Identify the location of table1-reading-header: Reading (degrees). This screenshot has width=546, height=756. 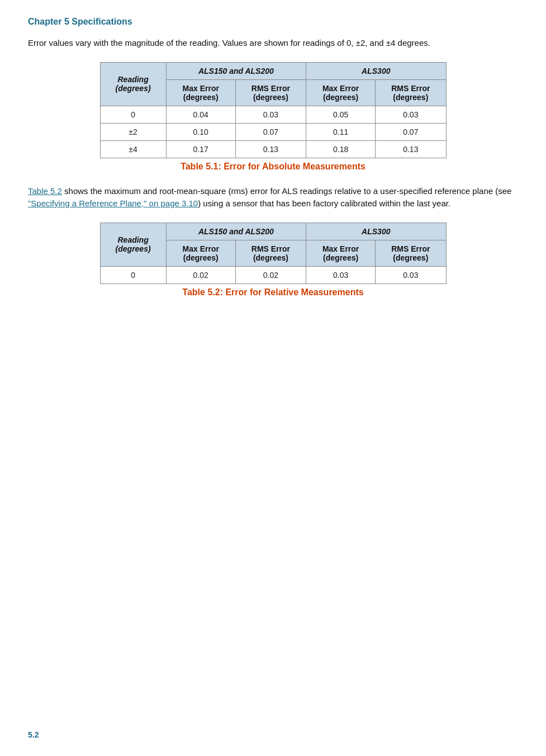
(133, 84).